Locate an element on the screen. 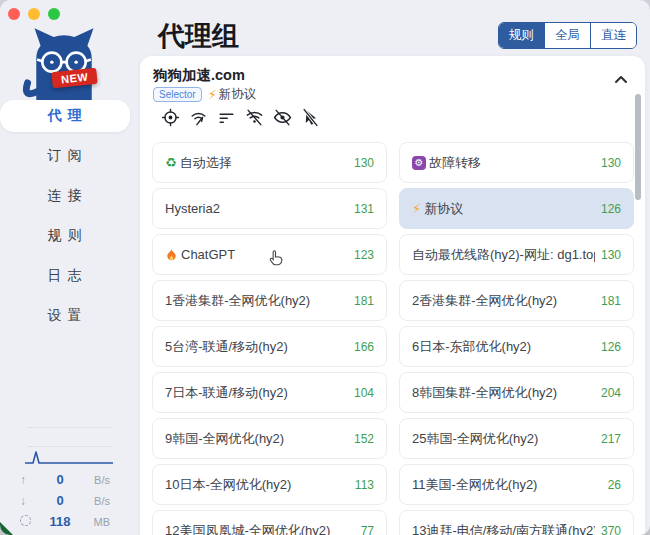 Image resolution: width=650 pixels, height=535 pixels. sidebar-item-label: 规 则 is located at coordinates (66, 236).